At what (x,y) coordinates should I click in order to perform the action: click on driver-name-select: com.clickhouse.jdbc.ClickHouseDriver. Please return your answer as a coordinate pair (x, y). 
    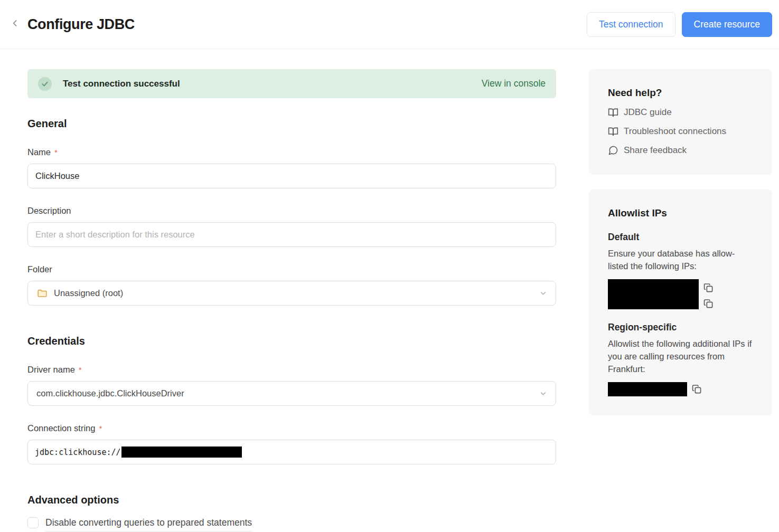
    Looking at the image, I should click on (292, 394).